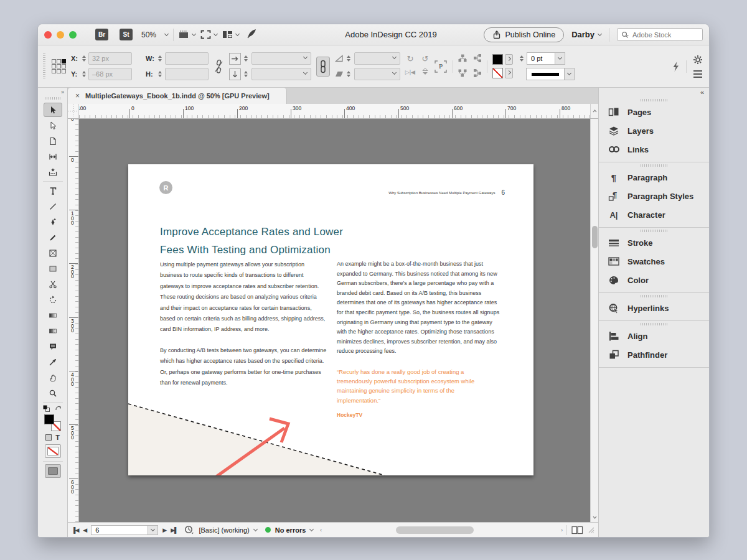 The height and width of the screenshot is (560, 747). What do you see at coordinates (59, 66) in the screenshot?
I see `reference-point-proxy` at bounding box center [59, 66].